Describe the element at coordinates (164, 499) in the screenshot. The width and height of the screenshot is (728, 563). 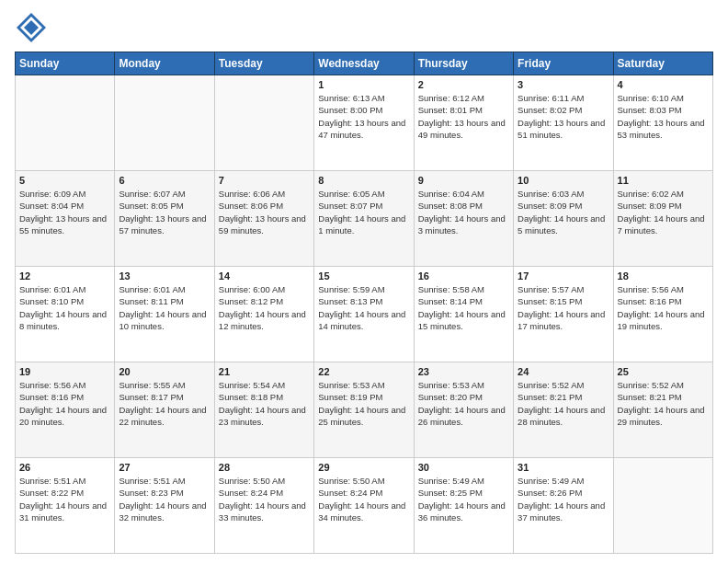
I see `day-info: Sunrise: 5:51 AM Sunset: 8:23 PM Dayligh…` at that location.